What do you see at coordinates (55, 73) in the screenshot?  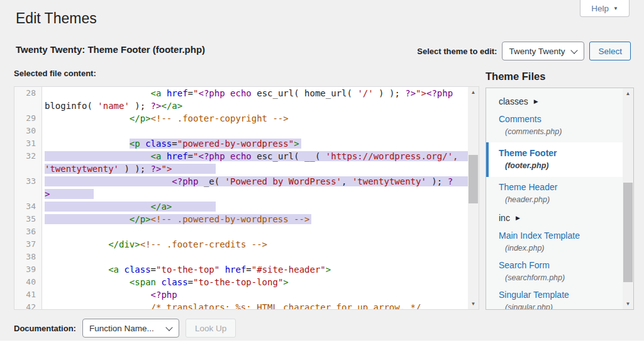 I see `selected-file-content-label: Selected file content:` at bounding box center [55, 73].